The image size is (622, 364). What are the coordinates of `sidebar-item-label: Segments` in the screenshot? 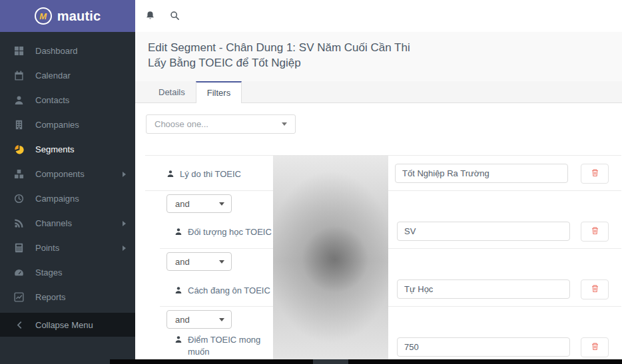 It's located at (55, 149).